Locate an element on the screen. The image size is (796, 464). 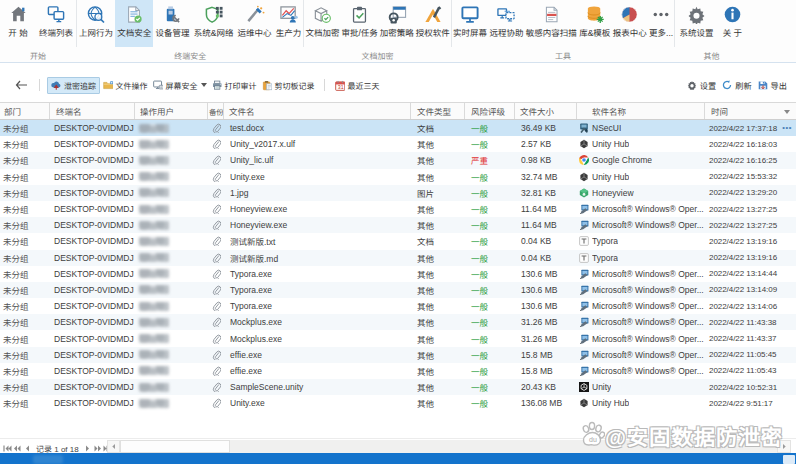
cell-time: 2022/4/22 11:43:38 is located at coordinates (750, 322).